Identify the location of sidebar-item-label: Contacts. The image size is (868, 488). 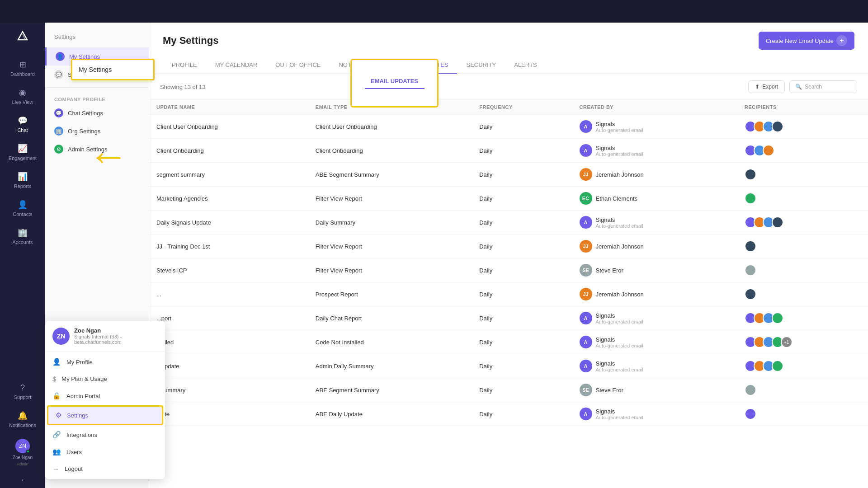
(23, 214).